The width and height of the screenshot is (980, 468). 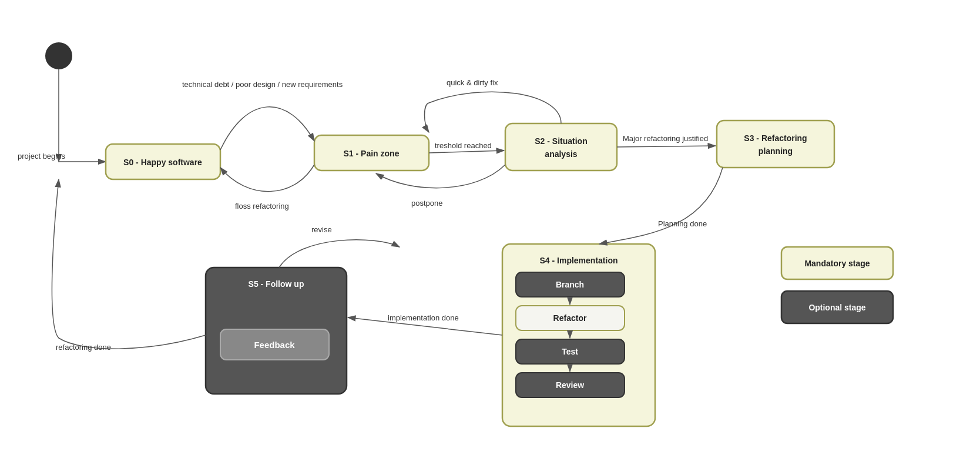 What do you see at coordinates (666, 146) in the screenshot?
I see `s2-to-s3-arrow` at bounding box center [666, 146].